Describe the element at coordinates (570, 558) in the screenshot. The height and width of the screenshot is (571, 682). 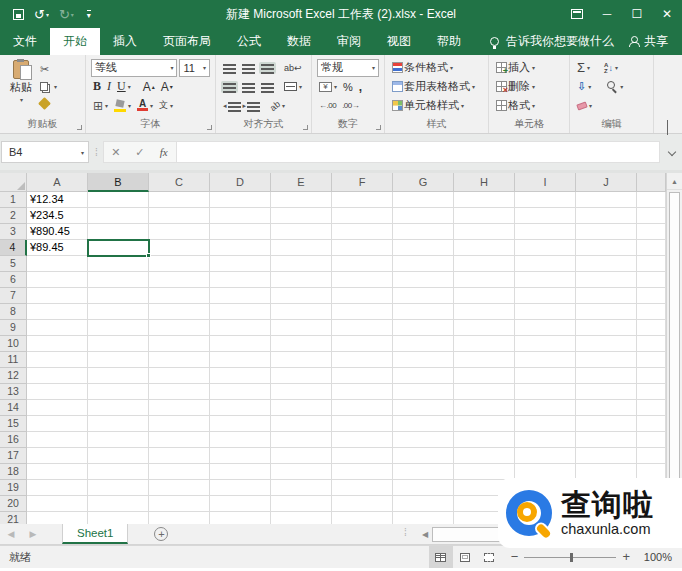
I see `zoom-slider` at that location.